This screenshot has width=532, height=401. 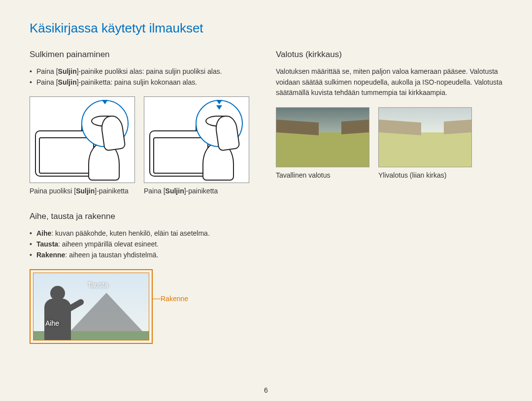 I want to click on exposure-normal-photo, so click(x=323, y=137).